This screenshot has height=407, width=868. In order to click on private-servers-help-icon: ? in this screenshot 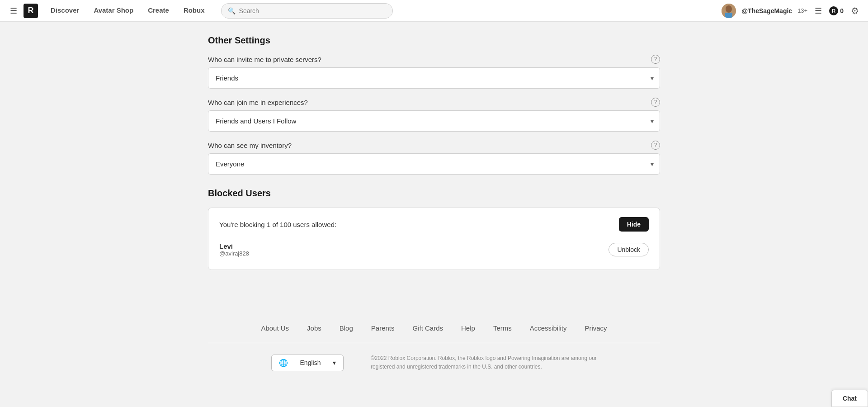, I will do `click(656, 59)`.